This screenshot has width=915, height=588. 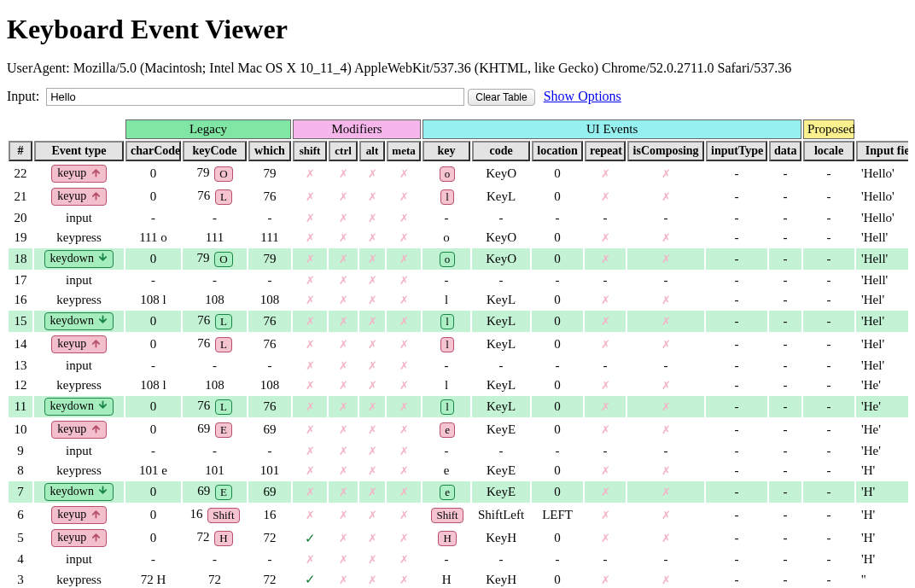 I want to click on event-badge-keyup: keyup, so click(x=79, y=196).